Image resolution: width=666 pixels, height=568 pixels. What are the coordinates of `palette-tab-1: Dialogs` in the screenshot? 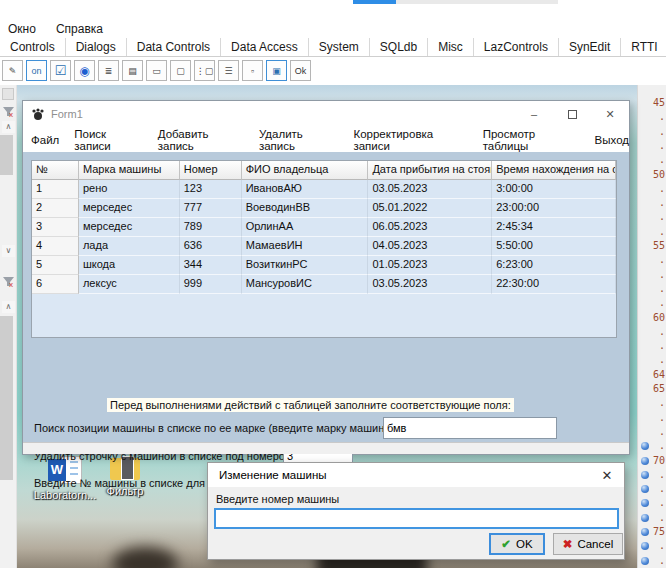 It's located at (96, 47).